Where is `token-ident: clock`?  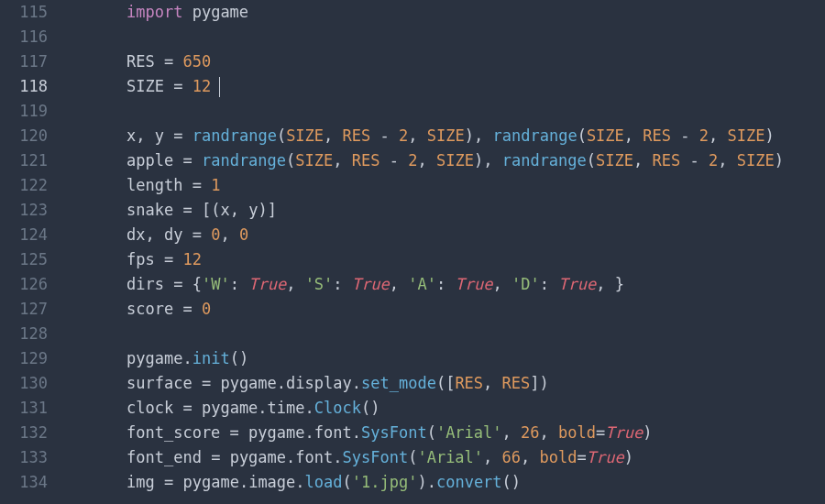
token-ident: clock is located at coordinates (150, 408).